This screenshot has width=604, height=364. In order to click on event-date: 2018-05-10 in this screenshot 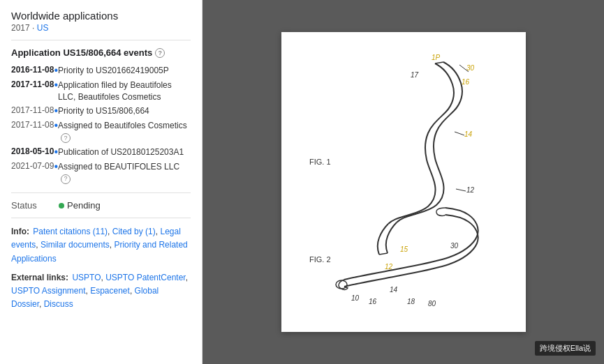, I will do `click(32, 152)`.